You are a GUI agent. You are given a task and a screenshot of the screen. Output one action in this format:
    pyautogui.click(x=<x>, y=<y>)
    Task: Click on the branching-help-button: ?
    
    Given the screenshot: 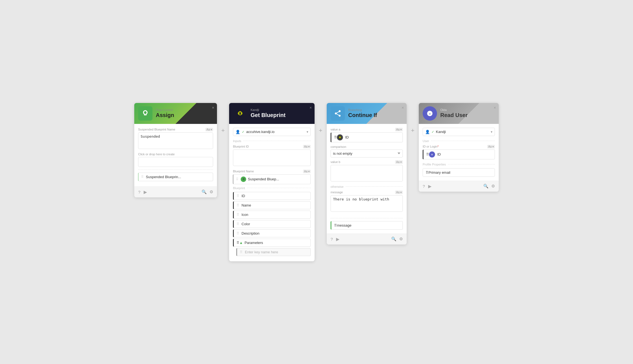 What is the action you would take?
    pyautogui.click(x=332, y=239)
    